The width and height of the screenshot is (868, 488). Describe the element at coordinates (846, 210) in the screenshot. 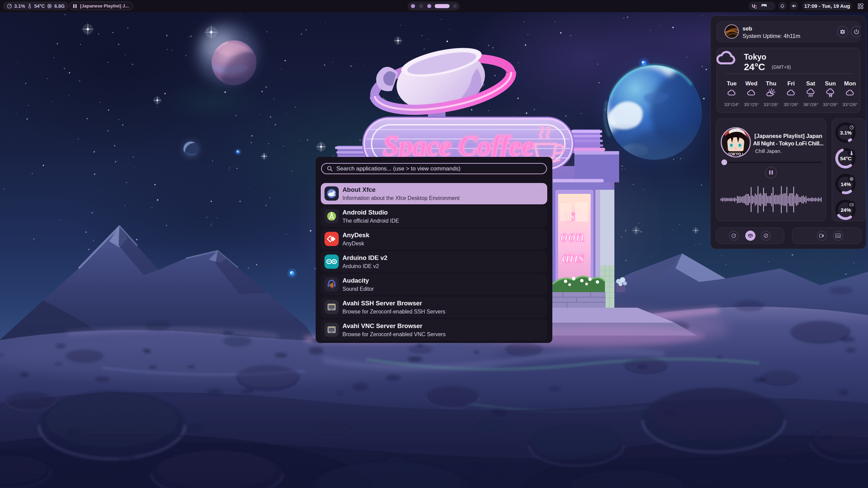

I see `svg-text: 24%` at that location.